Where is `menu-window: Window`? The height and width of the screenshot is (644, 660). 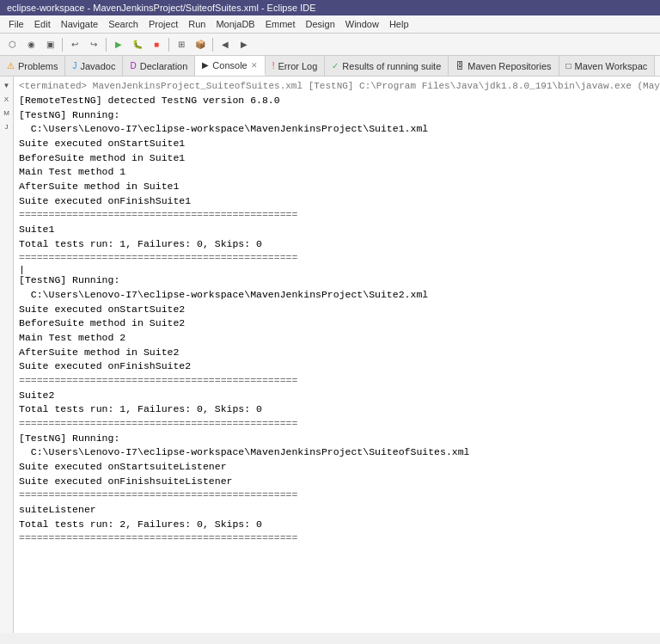 menu-window: Window is located at coordinates (363, 24).